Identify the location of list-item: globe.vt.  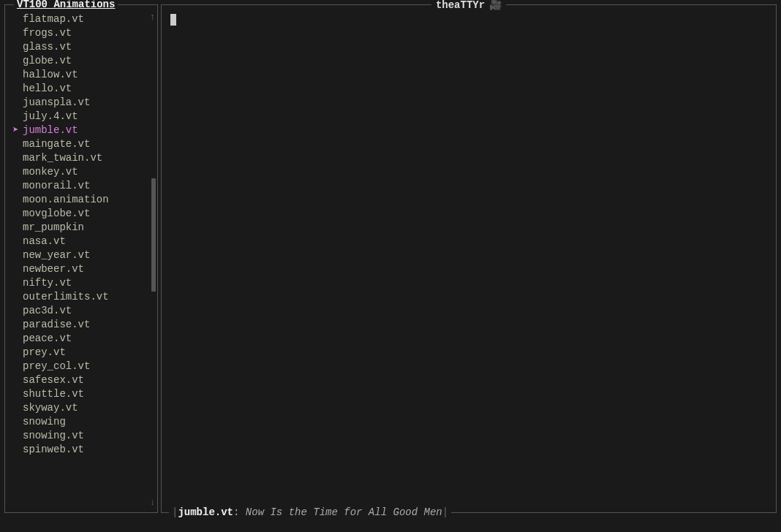
(90, 61).